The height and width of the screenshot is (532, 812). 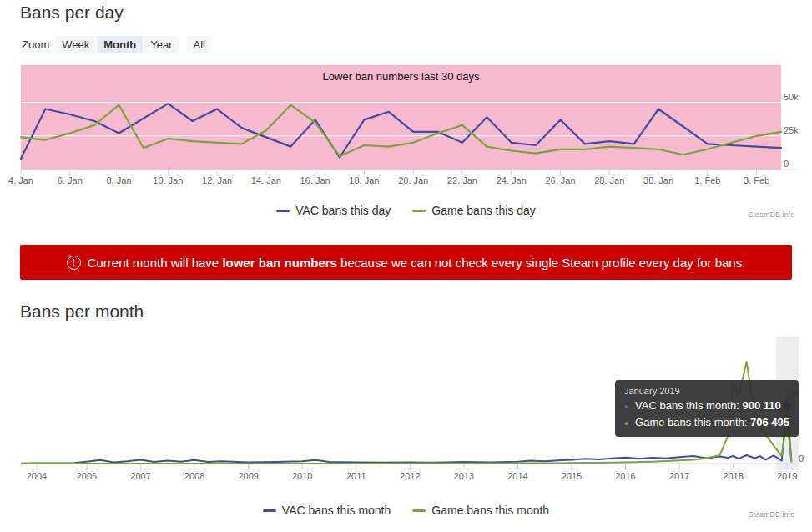 I want to click on x-axis-label: 2008, so click(x=194, y=476).